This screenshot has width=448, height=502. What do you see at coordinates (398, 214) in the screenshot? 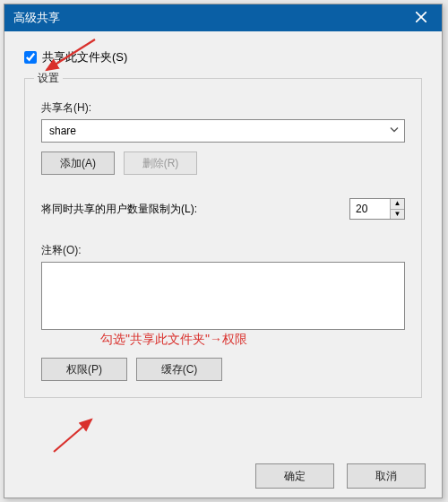
I see `spinner-down-button: ▼` at bounding box center [398, 214].